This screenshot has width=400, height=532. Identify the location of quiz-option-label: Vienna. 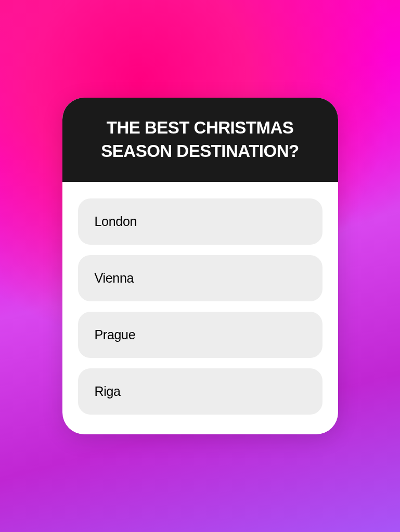
(114, 278).